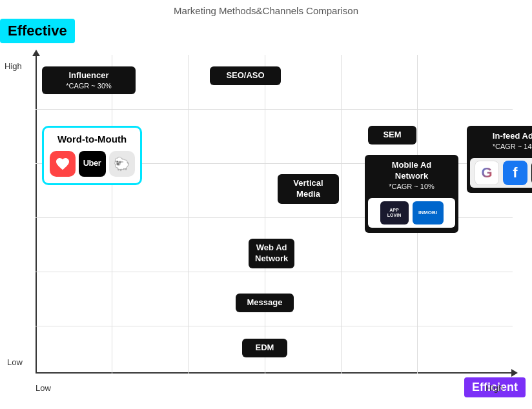  Describe the element at coordinates (13, 66) in the screenshot. I see `y-axis-high-label: High` at that location.